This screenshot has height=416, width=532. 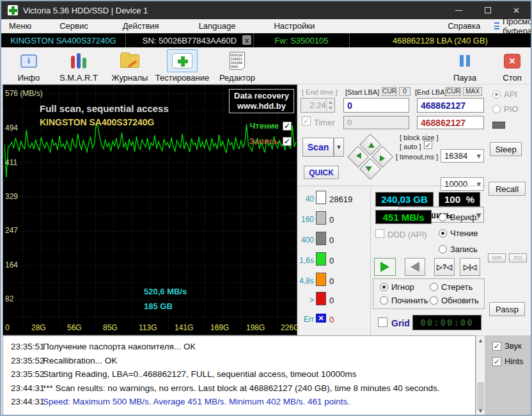 I want to click on sleep-button: Sleep, so click(x=506, y=149).